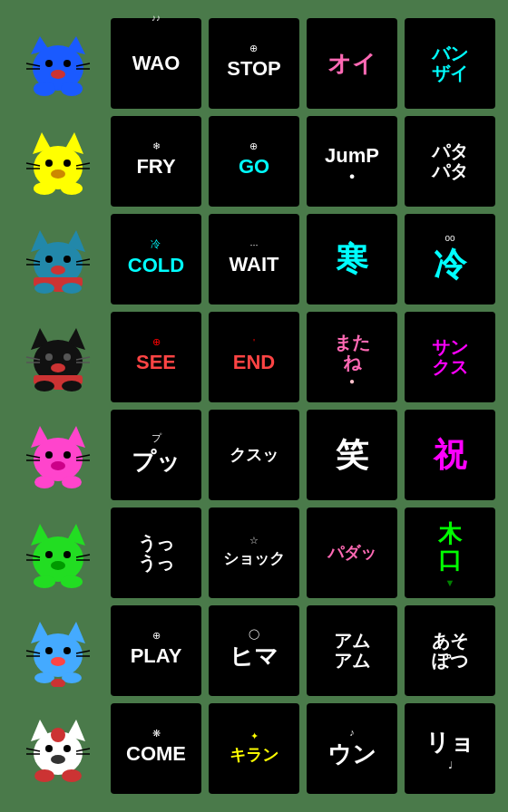 The width and height of the screenshot is (508, 812). What do you see at coordinates (450, 259) in the screenshot?
I see `rei-cell: oo 冷` at bounding box center [450, 259].